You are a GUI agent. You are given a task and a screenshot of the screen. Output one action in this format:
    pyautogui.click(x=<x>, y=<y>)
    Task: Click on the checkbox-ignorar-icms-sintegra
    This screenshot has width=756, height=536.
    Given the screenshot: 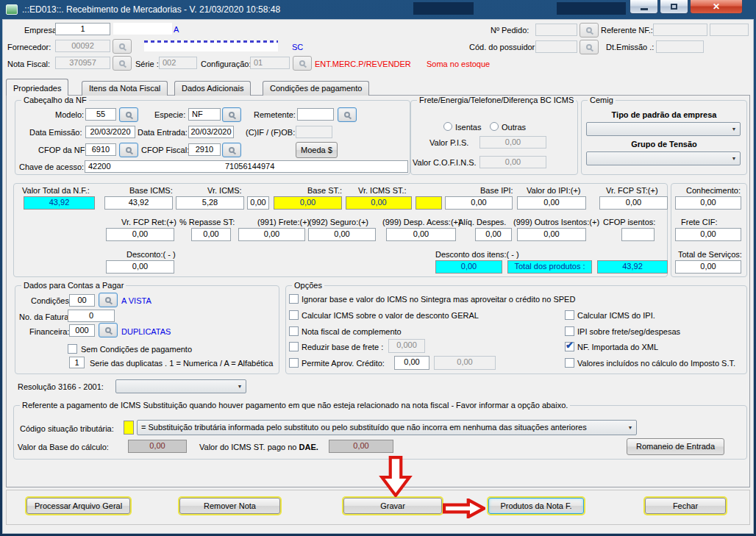 What is the action you would take?
    pyautogui.click(x=294, y=299)
    